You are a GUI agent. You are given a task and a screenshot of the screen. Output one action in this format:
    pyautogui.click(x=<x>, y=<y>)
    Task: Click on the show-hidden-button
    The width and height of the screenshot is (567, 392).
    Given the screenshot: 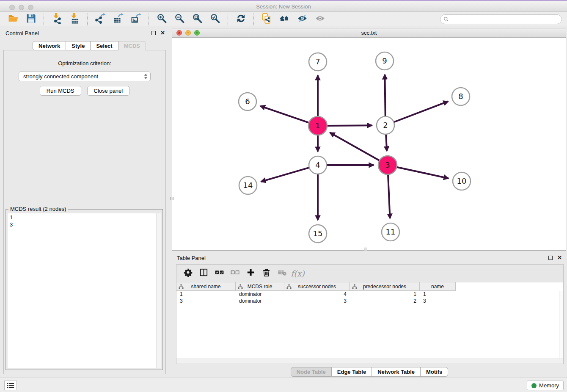 What is the action you would take?
    pyautogui.click(x=320, y=19)
    